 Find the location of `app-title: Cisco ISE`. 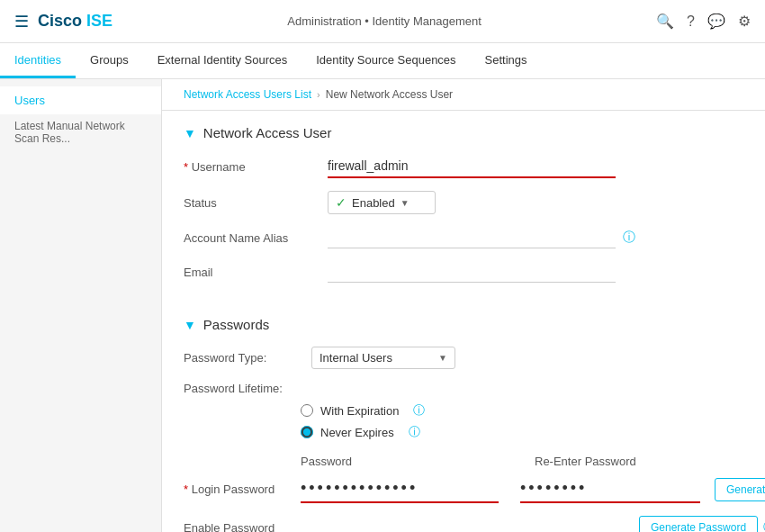

app-title: Cisco ISE is located at coordinates (76, 22).